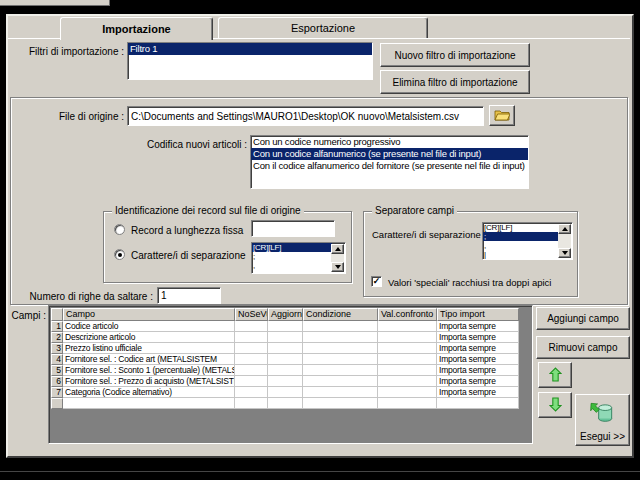 Image resolution: width=640 pixels, height=480 pixels. What do you see at coordinates (149, 404) in the screenshot?
I see `table-cell-campo` at bounding box center [149, 404].